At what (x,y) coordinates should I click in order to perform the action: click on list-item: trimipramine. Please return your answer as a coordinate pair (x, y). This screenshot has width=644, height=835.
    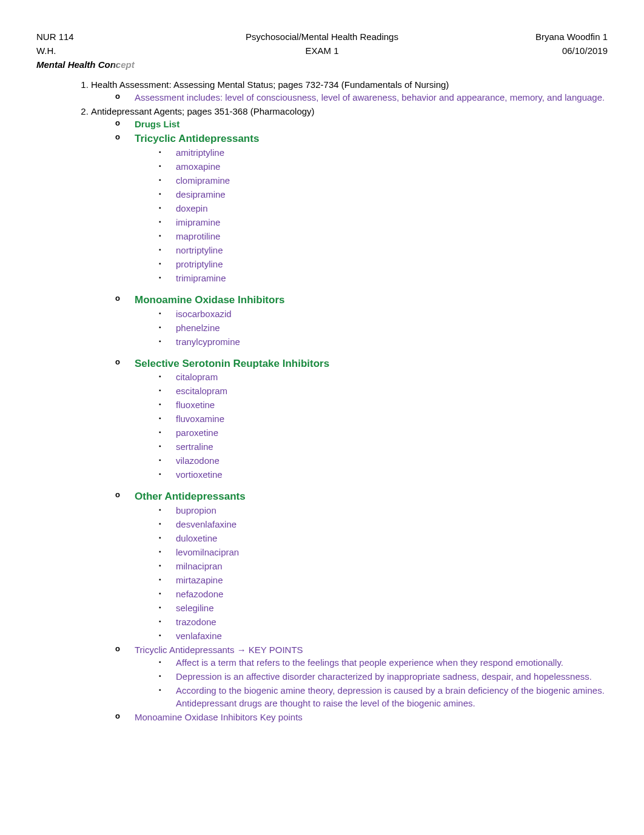
    Looking at the image, I should click on (383, 278).